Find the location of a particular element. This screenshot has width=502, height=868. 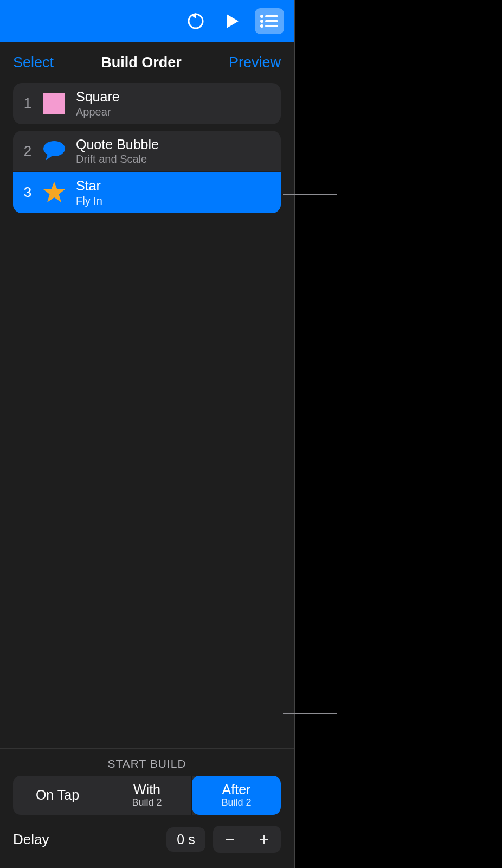

delay-increase-button: + is located at coordinates (264, 839).